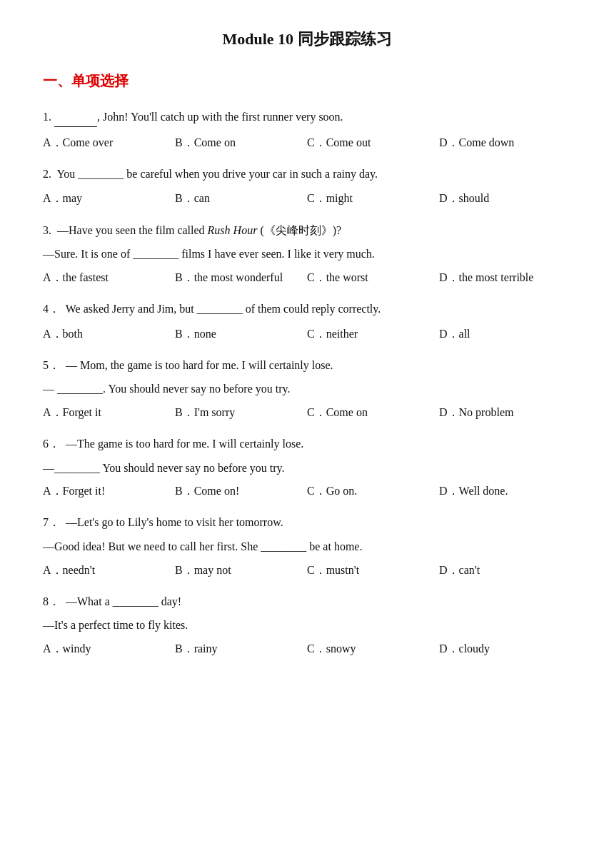 The height and width of the screenshot is (868, 614). I want to click on option-item: B．Come on, so click(241, 143).